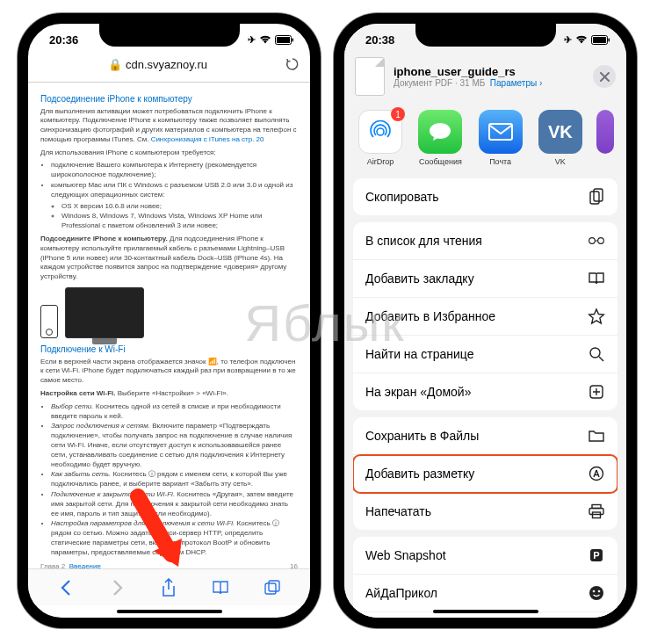 The height and width of the screenshot is (644, 650). I want to click on doc-li2: компьютер Mac или ПК с Windows с разъемо…, so click(172, 190).